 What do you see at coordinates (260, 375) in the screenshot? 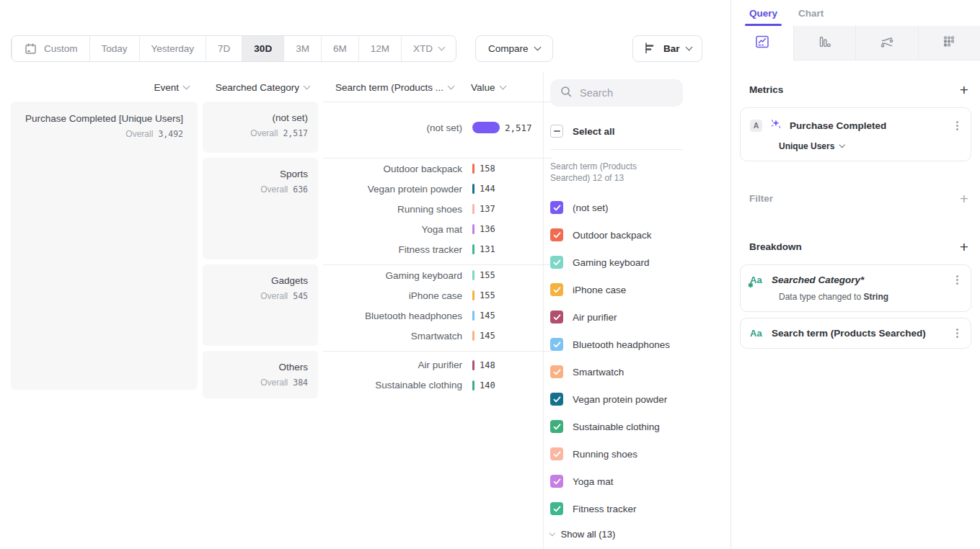
I see `category-cell: Others Overall384` at bounding box center [260, 375].